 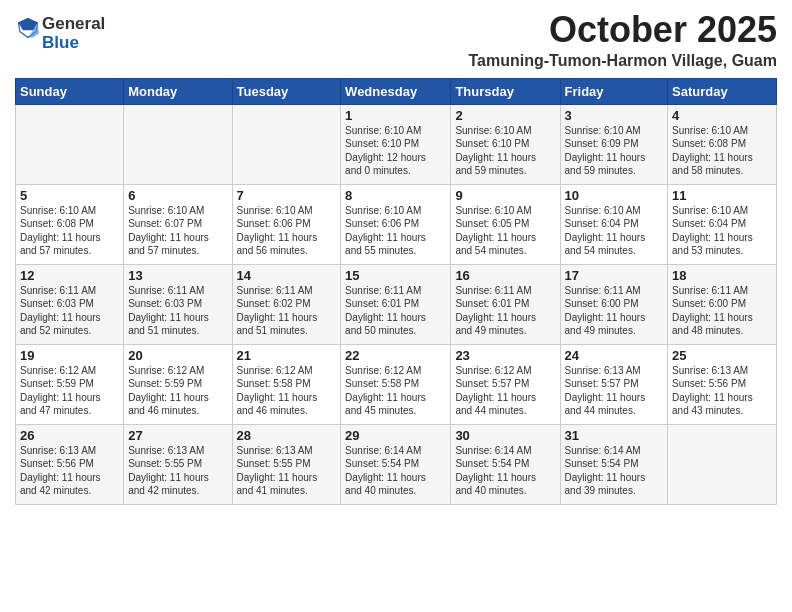 What do you see at coordinates (396, 91) in the screenshot?
I see `weekday-header: Wednesday` at bounding box center [396, 91].